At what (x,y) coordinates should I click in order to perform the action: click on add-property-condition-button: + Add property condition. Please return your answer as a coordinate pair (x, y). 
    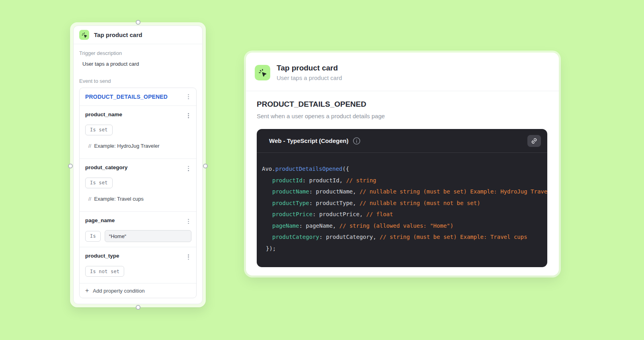
    Looking at the image, I should click on (138, 291).